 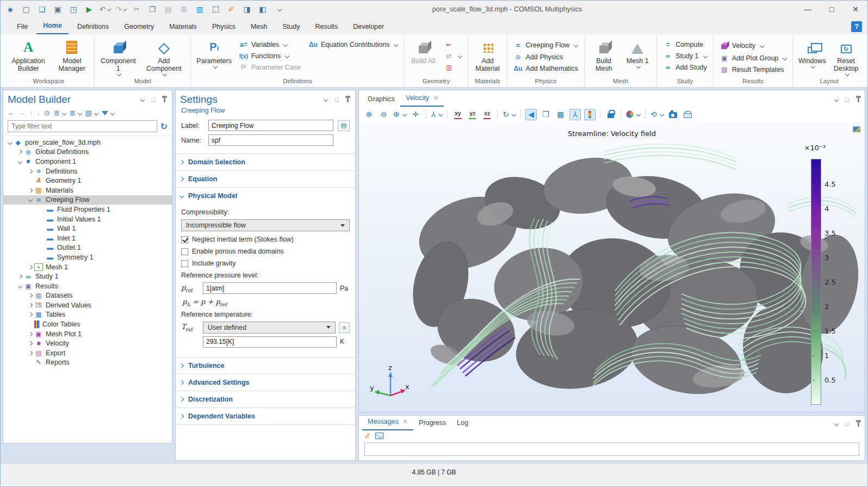 What do you see at coordinates (88, 353) in the screenshot?
I see `tree-item-export: Export` at bounding box center [88, 353].